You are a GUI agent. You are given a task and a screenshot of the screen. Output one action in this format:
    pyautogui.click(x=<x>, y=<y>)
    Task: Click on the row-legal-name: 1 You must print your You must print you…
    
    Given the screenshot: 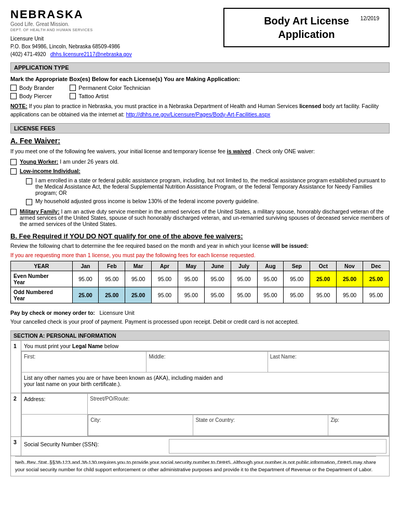 What is the action you would take?
    pyautogui.click(x=201, y=345)
    